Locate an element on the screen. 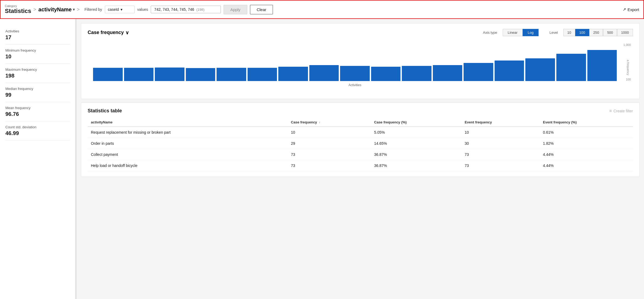 The width and height of the screenshot is (644, 299). cell-case-freq-3: 73 is located at coordinates (329, 166).